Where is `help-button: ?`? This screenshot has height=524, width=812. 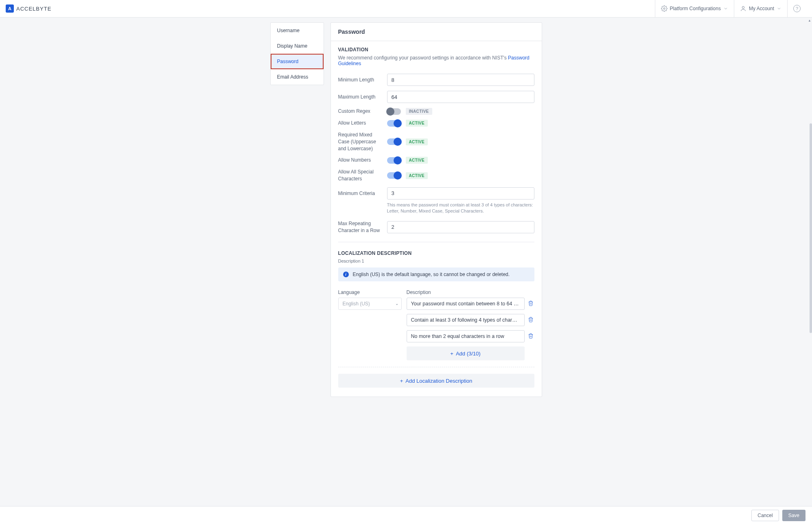 help-button: ? is located at coordinates (797, 9).